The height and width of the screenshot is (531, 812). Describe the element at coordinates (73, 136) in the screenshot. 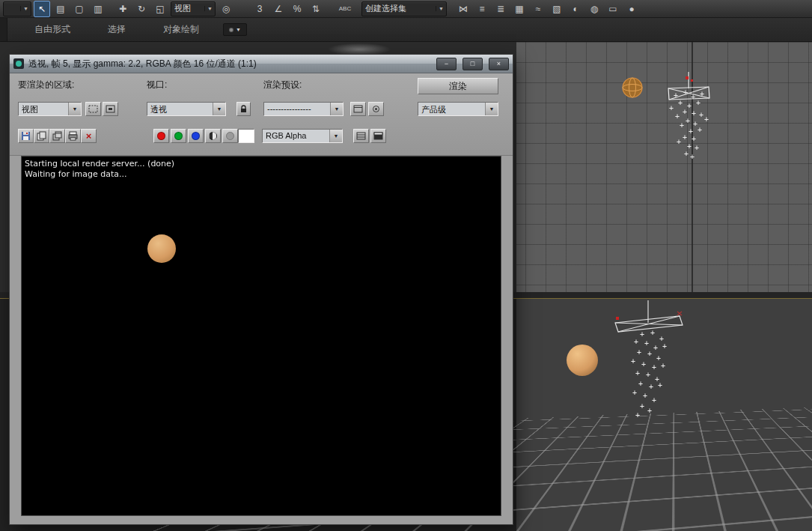

I see `printer-icon` at that location.